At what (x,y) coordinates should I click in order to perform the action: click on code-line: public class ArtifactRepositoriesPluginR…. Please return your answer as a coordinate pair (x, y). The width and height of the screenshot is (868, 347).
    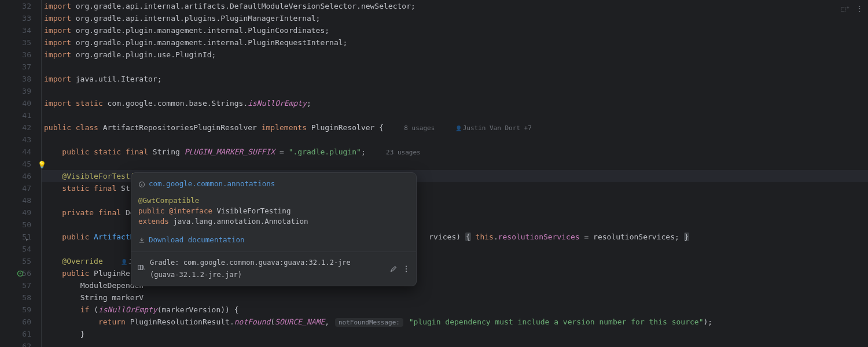
    Looking at the image, I should click on (456, 127).